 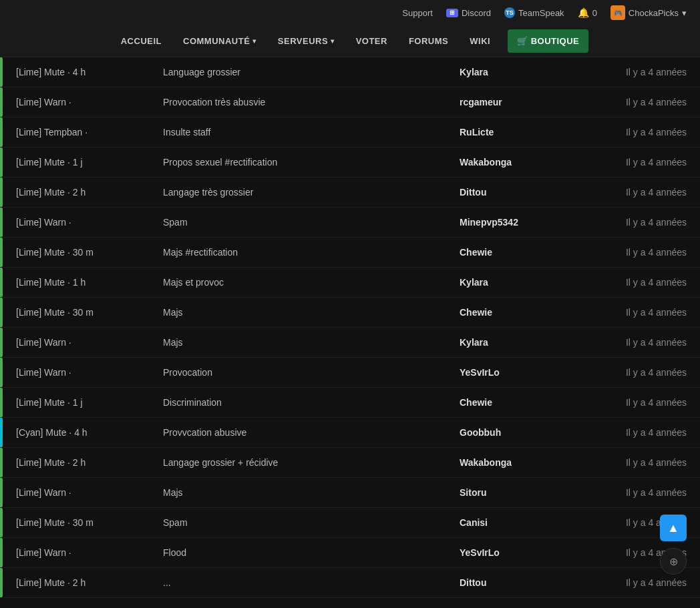 What do you see at coordinates (90, 493) in the screenshot?
I see `action-cell: [Lime] Warn ·` at bounding box center [90, 493].